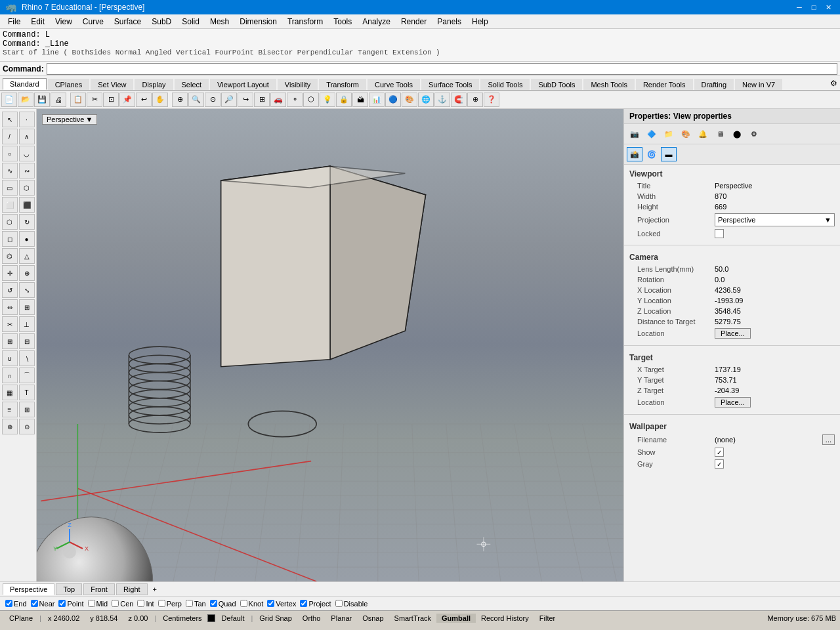 The image size is (840, 630). What do you see at coordinates (282, 604) in the screenshot?
I see `snap-vertex: Vertex` at bounding box center [282, 604].